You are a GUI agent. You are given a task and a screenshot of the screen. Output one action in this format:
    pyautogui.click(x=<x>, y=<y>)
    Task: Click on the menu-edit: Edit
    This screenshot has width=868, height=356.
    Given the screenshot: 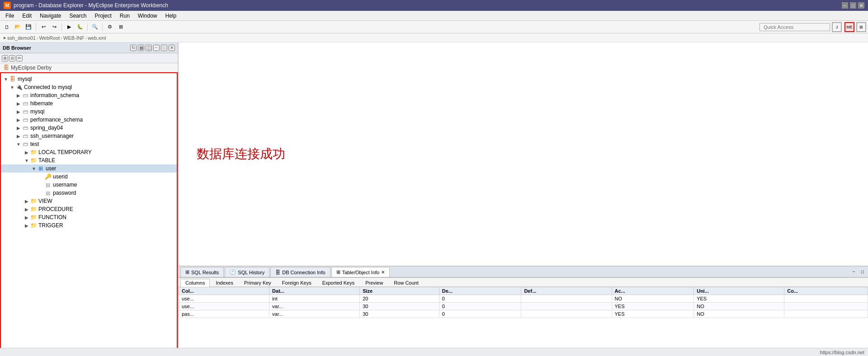 What is the action you would take?
    pyautogui.click(x=27, y=16)
    